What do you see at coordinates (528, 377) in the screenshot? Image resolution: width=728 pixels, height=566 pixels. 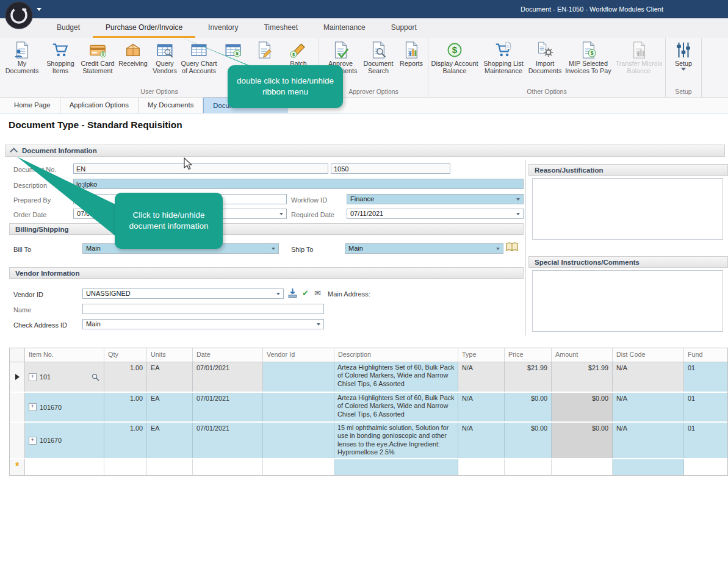 I see `cell-price: $21.99` at bounding box center [528, 377].